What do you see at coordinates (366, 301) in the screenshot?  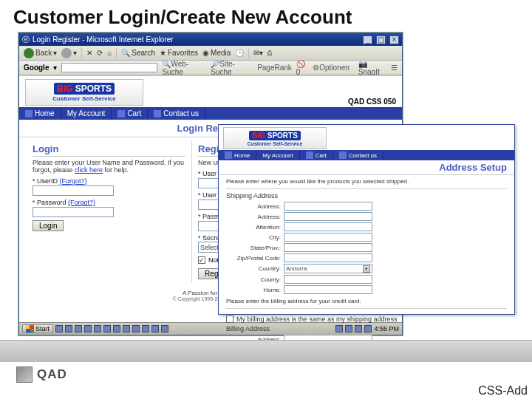 I see `billing-intro: Please enter the billing address for you…` at bounding box center [366, 301].